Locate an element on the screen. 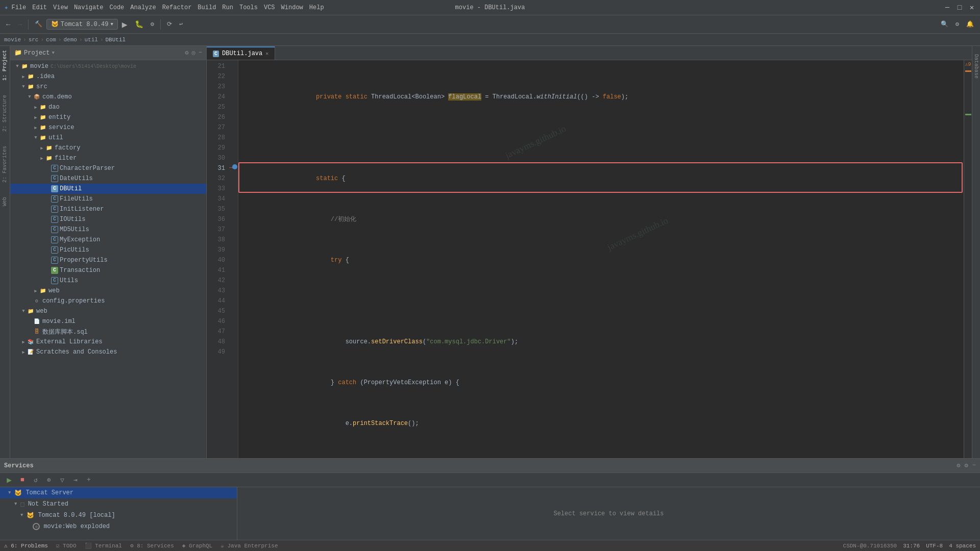  breadcrumb-demo: demo is located at coordinates (70, 40).